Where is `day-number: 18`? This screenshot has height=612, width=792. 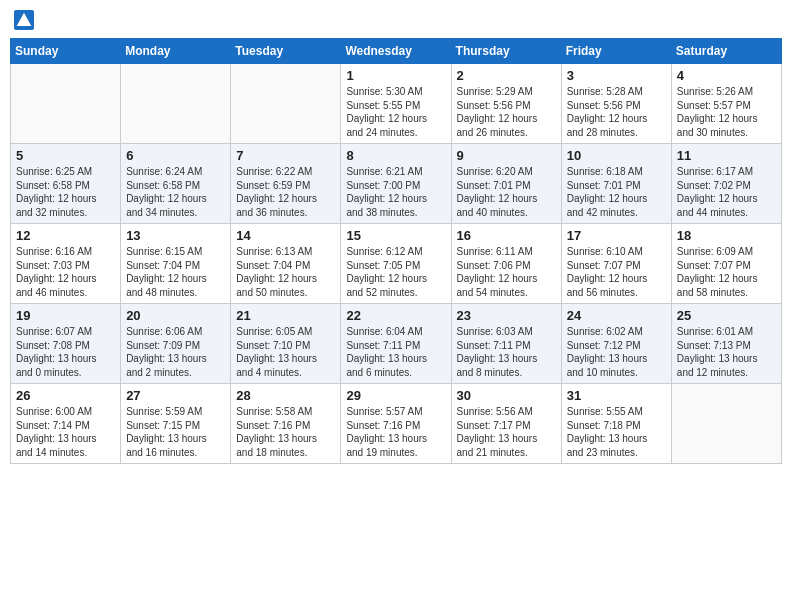 day-number: 18 is located at coordinates (726, 236).